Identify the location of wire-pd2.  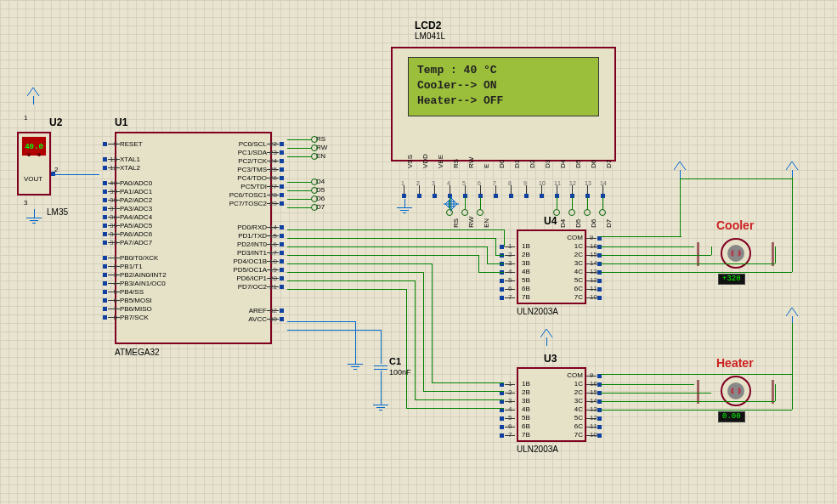
(387, 246).